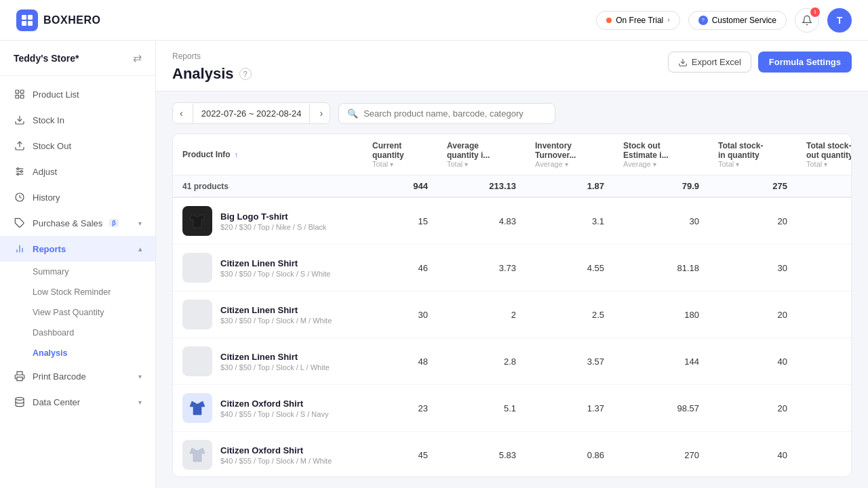  I want to click on summary-avg-qty: 213.13, so click(481, 187).